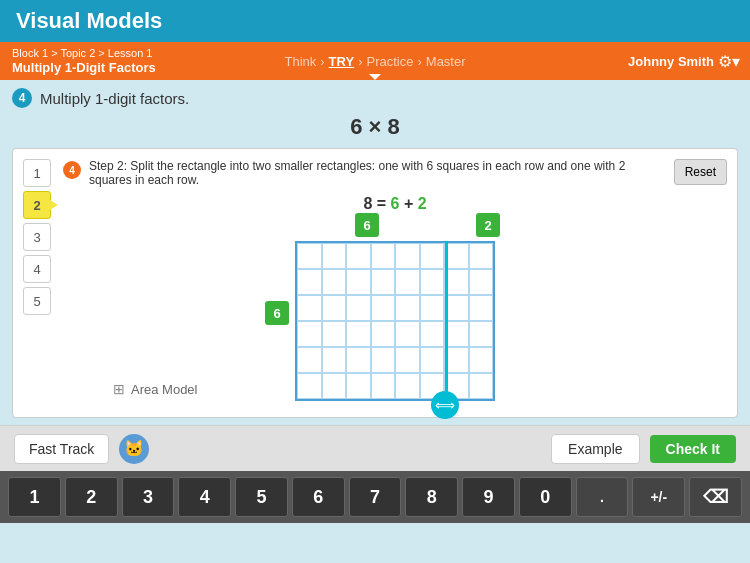  What do you see at coordinates (446, 321) in the screenshot?
I see `divider-line` at bounding box center [446, 321].